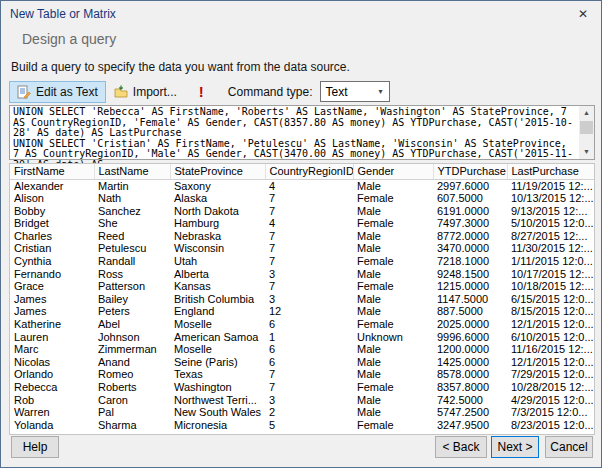 The width and height of the screenshot is (602, 468). I want to click on cell-stateprovince: Alberta, so click(218, 274).